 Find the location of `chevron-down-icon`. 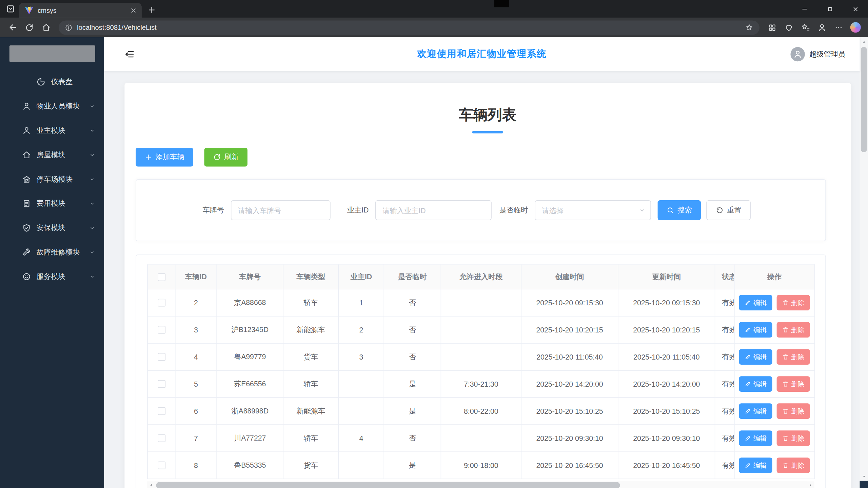

chevron-down-icon is located at coordinates (92, 130).